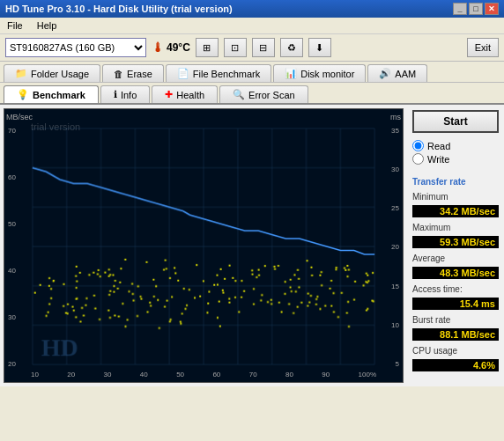 This screenshot has height=441, width=504. Describe the element at coordinates (183, 74) in the screenshot. I see `file-icon: 📄` at that location.